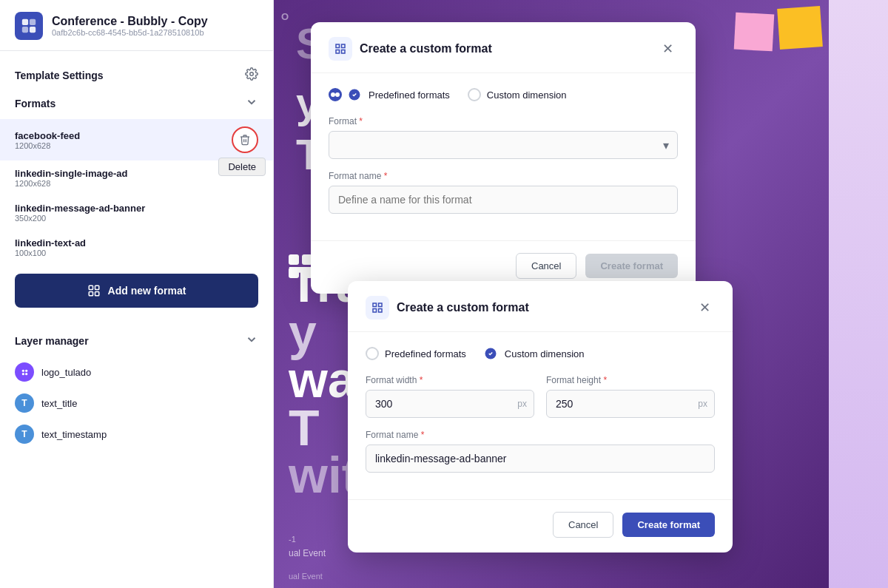  What do you see at coordinates (252, 104) in the screenshot?
I see `formats-chevron-icon` at bounding box center [252, 104].